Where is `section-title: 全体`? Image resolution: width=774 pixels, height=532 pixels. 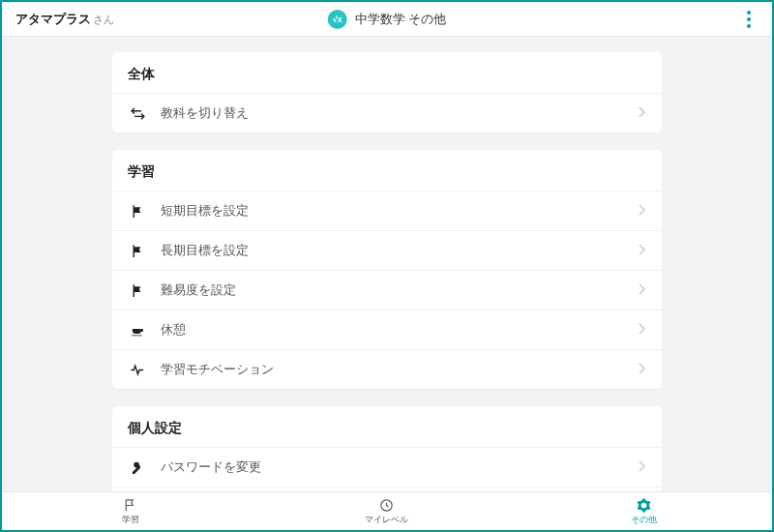 section-title: 全体 is located at coordinates (387, 73).